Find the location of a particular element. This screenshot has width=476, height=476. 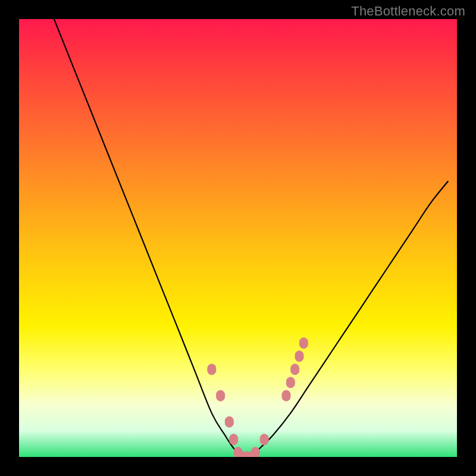

marker-group is located at coordinates (258, 397).